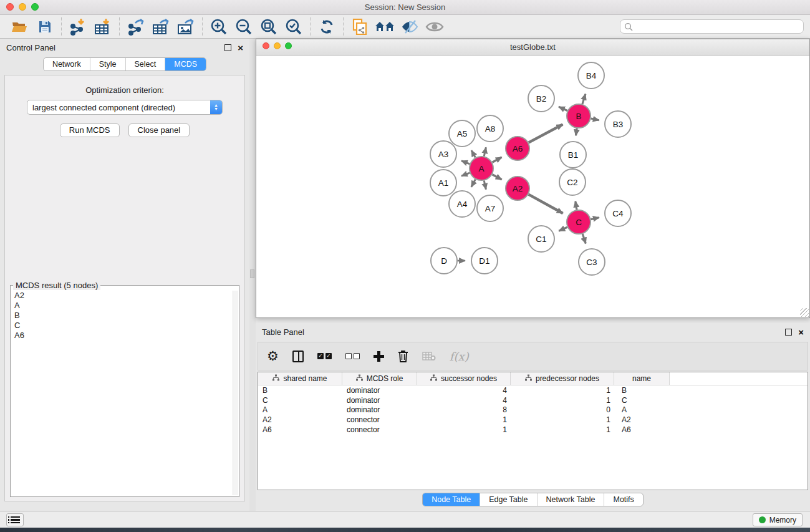 The height and width of the screenshot is (532, 810). Describe the element at coordinates (712, 26) in the screenshot. I see `search-field` at that location.